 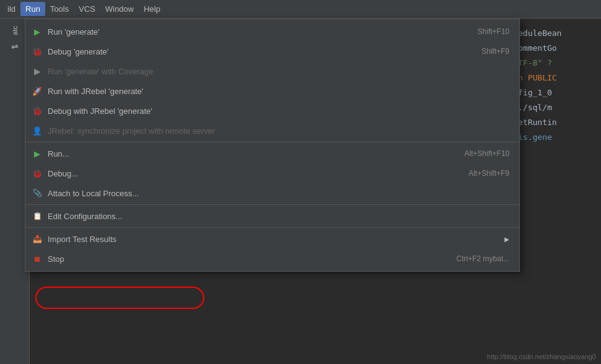 I want to click on menubar: ild Run Tools VCS Window Help, so click(x=301, y=9).